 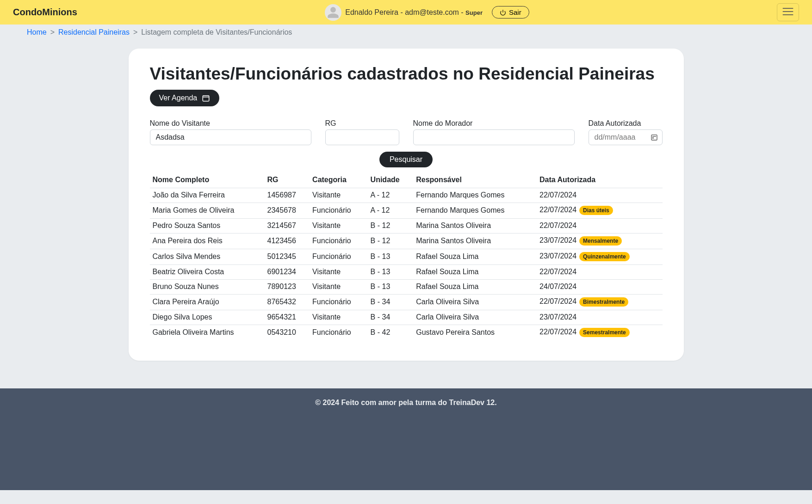 I want to click on table-row: Gabriela Oliveira Martins0543210Funcioná…, so click(x=406, y=332).